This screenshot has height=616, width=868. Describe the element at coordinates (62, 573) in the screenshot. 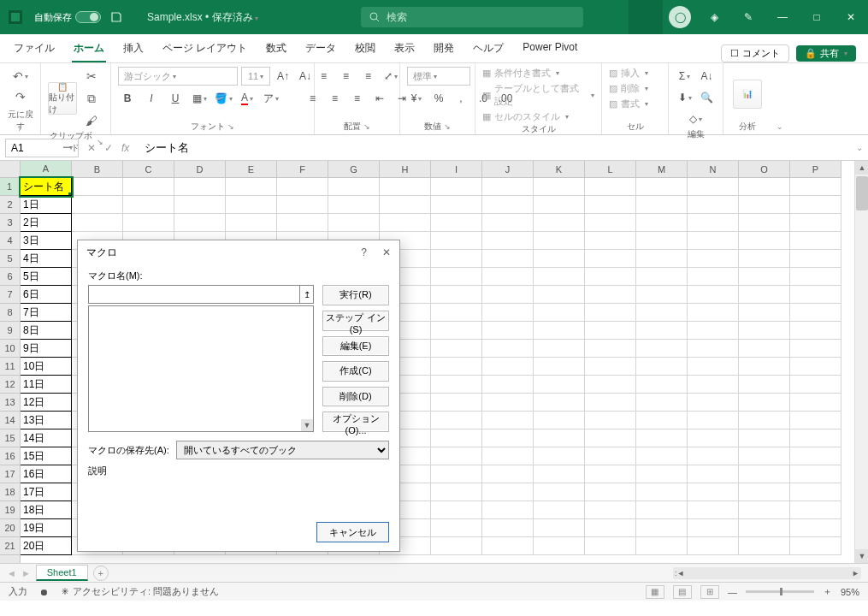

I see `sheet-tab: Sheet1` at that location.